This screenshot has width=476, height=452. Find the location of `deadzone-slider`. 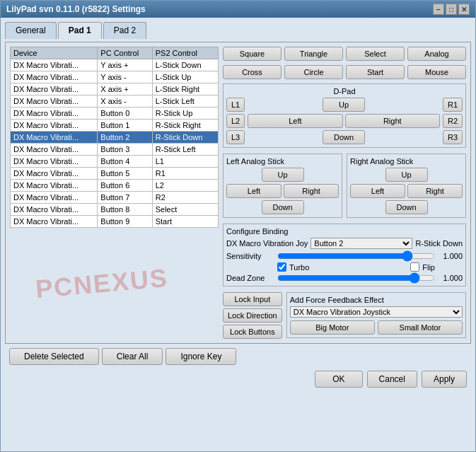

deadzone-slider is located at coordinates (356, 278).